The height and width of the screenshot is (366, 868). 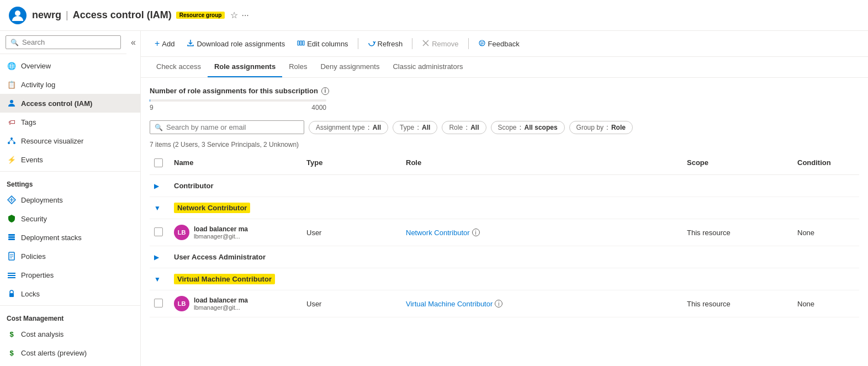 What do you see at coordinates (348, 128) in the screenshot?
I see `filter-assignment-type: Assignment type : All` at bounding box center [348, 128].